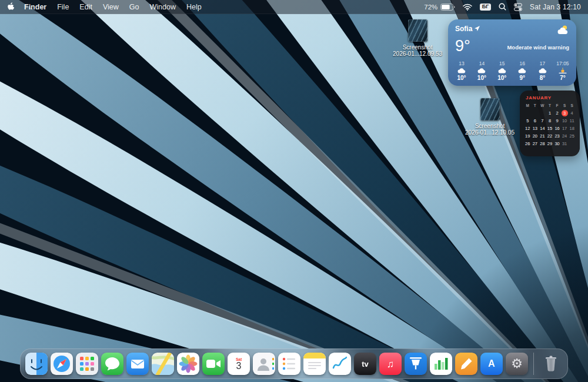 This screenshot has width=588, height=382. What do you see at coordinates (138, 364) in the screenshot?
I see `mail-dock-icon` at bounding box center [138, 364].